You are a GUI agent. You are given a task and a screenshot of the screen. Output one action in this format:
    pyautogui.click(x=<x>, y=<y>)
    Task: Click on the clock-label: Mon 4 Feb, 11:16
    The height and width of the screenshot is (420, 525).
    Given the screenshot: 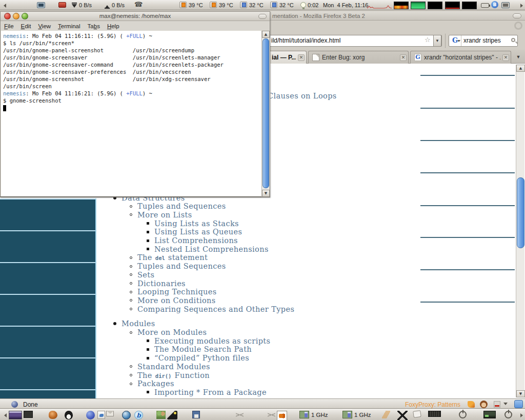 What is the action you would take?
    pyautogui.click(x=346, y=6)
    